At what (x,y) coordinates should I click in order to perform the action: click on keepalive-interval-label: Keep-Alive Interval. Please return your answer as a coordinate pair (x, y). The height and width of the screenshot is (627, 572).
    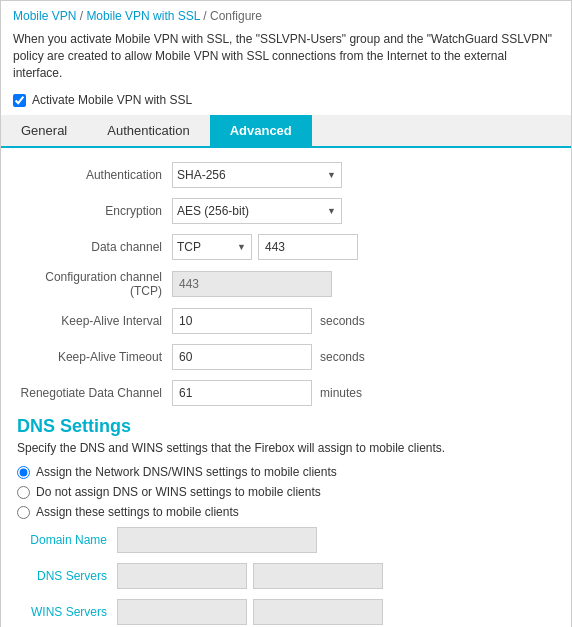
    Looking at the image, I should click on (94, 321).